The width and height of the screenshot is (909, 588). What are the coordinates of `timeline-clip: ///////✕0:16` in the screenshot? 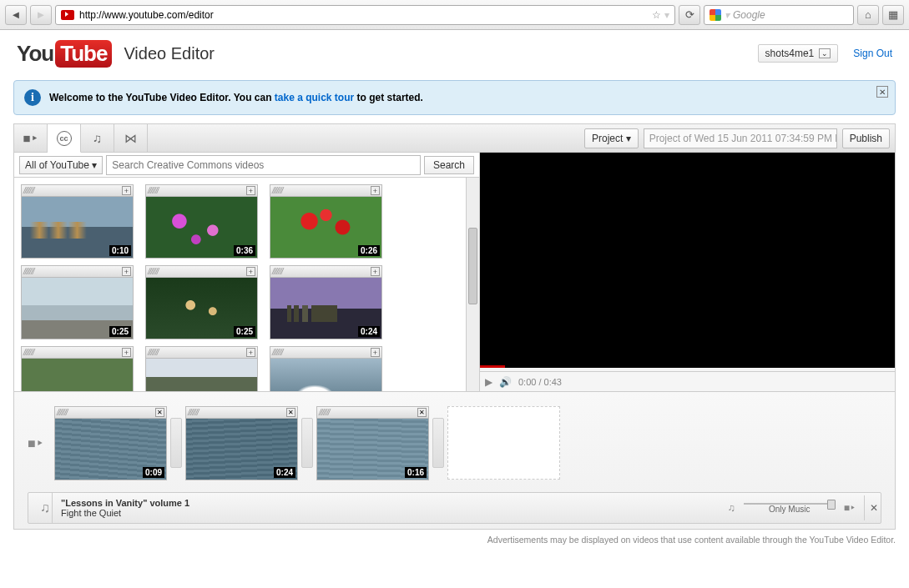 It's located at (372, 444).